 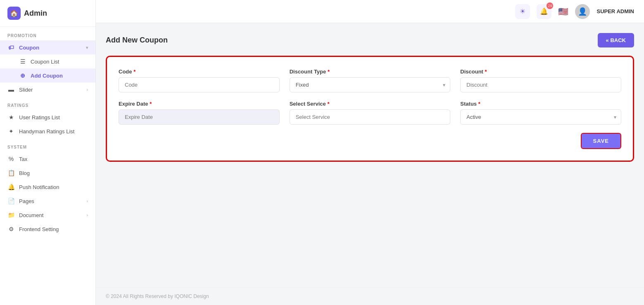 I want to click on sidebar-item-user-ratings-label: User Ratings List, so click(x=40, y=117).